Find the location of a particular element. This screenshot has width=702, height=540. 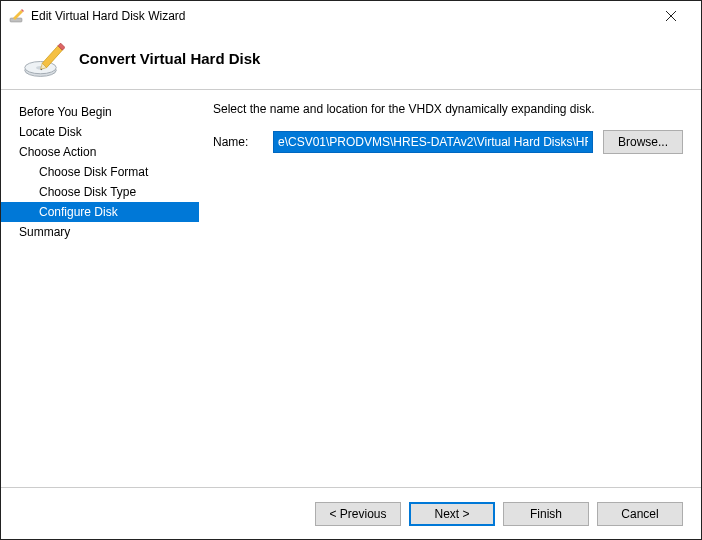

name-row: Name: Browse... is located at coordinates (448, 142).